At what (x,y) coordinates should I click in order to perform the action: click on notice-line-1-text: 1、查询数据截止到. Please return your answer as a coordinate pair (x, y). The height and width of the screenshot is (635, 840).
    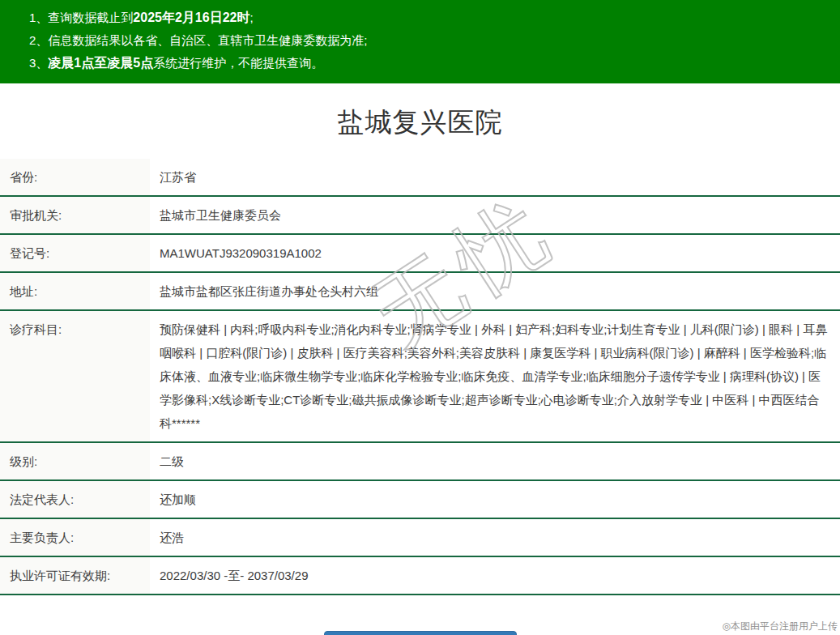
    Looking at the image, I should click on (81, 18).